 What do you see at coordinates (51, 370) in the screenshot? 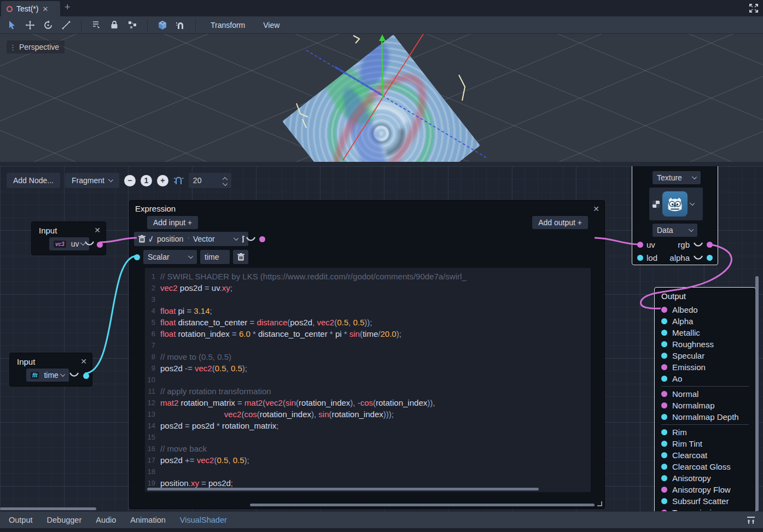
I see `node-input-time: Input ✕ flt time` at bounding box center [51, 370].